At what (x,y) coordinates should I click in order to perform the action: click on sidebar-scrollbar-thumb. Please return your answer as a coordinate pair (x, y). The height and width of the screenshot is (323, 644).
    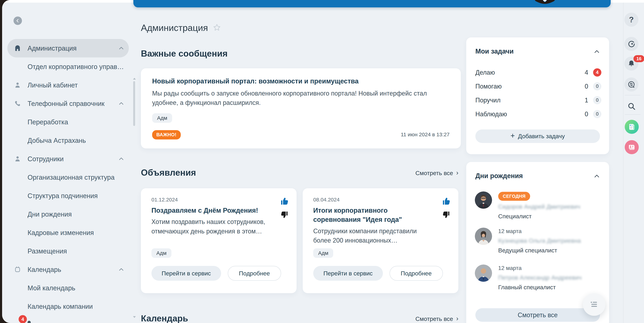
    Looking at the image, I should click on (134, 104).